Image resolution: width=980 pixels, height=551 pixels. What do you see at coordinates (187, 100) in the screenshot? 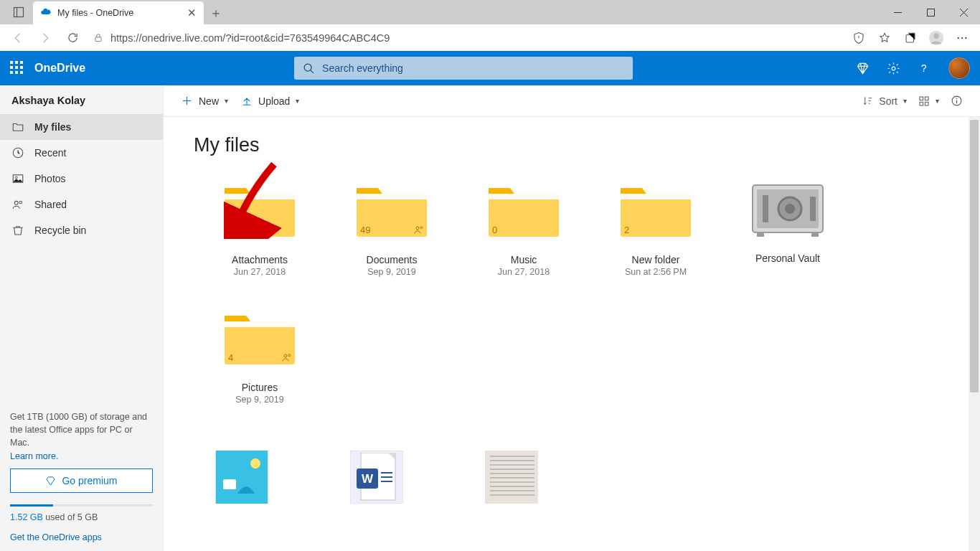
I see `plus-icon` at bounding box center [187, 100].